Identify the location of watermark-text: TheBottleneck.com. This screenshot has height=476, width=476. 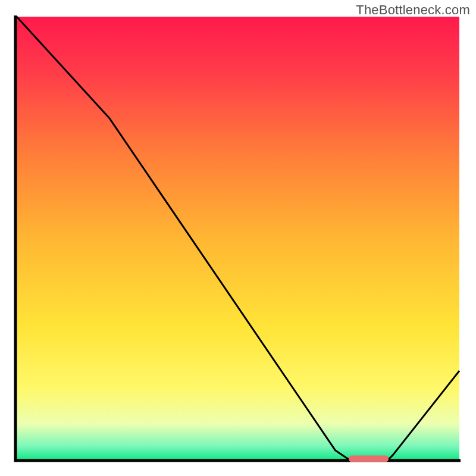
(413, 10).